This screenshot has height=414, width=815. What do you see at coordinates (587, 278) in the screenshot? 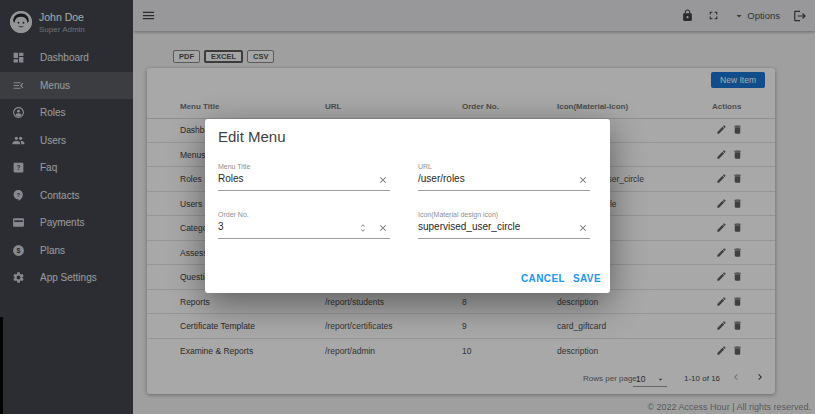
I see `save-button: SAVE` at bounding box center [587, 278].